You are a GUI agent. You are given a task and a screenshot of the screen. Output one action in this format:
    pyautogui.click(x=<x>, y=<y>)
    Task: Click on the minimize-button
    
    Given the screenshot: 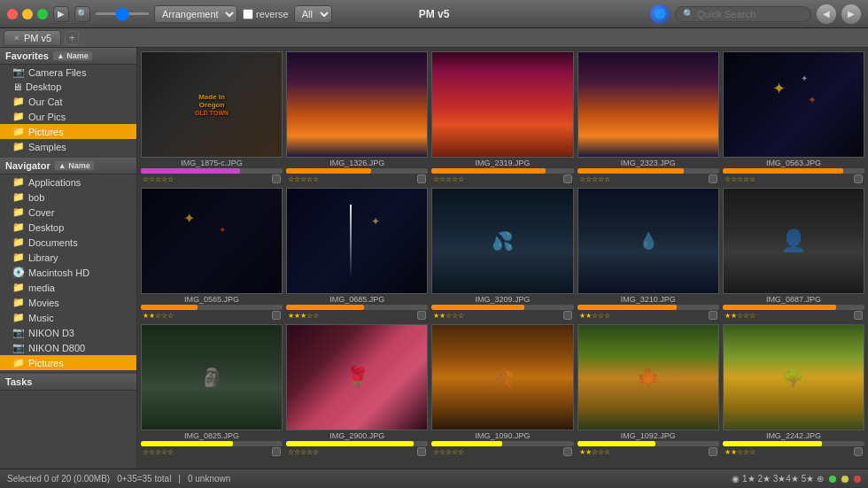 What is the action you would take?
    pyautogui.click(x=27, y=14)
    